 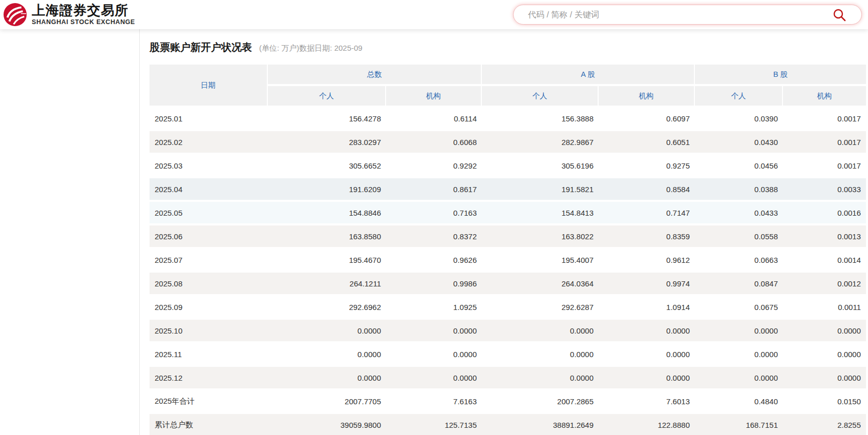 I want to click on page-subtitle: (单位: 万户)数据日期: 2025-09, so click(x=311, y=48).